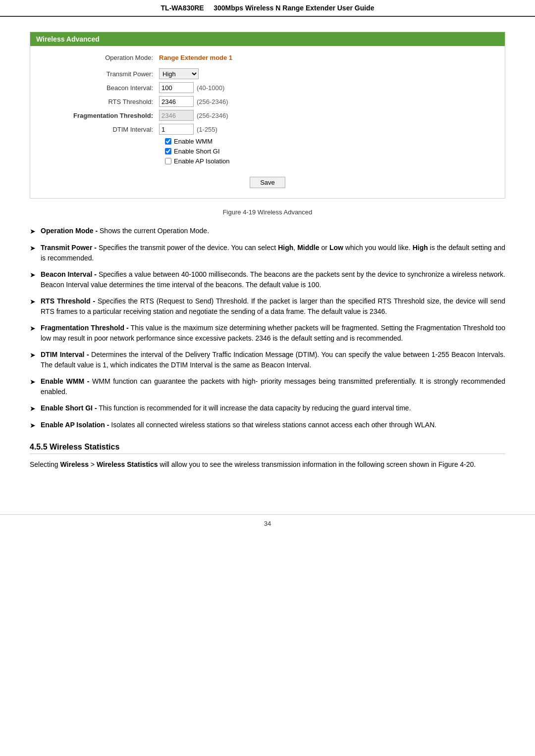 The height and width of the screenshot is (756, 535). Describe the element at coordinates (202, 161) in the screenshot. I see `enable-ap-isolation-label: Enable AP Isolation` at that location.